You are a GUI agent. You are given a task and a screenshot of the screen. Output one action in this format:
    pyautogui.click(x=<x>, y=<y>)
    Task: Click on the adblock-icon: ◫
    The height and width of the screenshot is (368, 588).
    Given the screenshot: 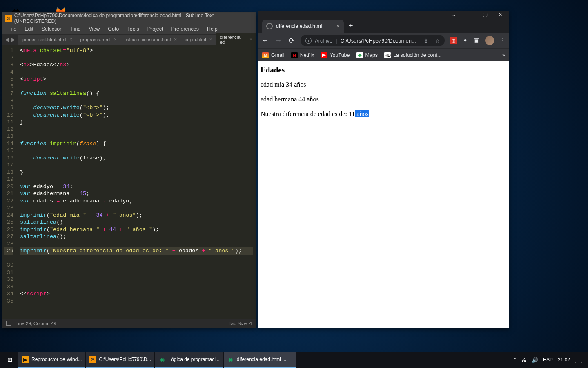 What is the action you would take?
    pyautogui.click(x=453, y=40)
    